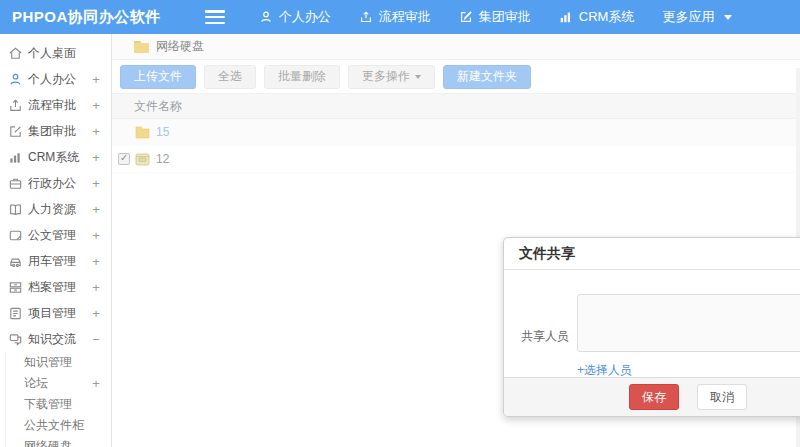  Describe the element at coordinates (688, 323) in the screenshot. I see `share-people-input` at that location.